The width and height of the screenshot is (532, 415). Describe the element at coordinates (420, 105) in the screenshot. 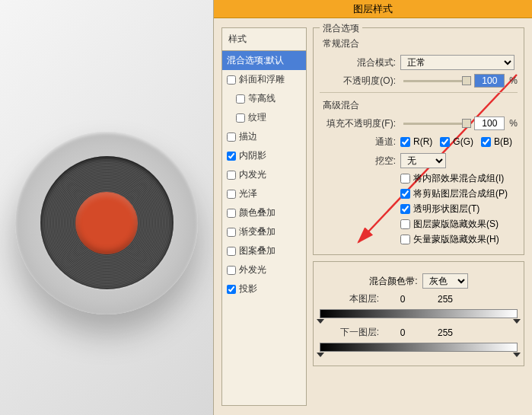

I see `advanced-title: 高级混合` at that location.